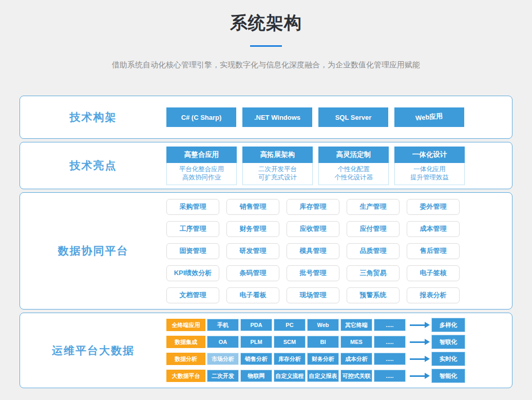 The width and height of the screenshot is (532, 400). I want to click on module-button: 财务管理, so click(253, 229).